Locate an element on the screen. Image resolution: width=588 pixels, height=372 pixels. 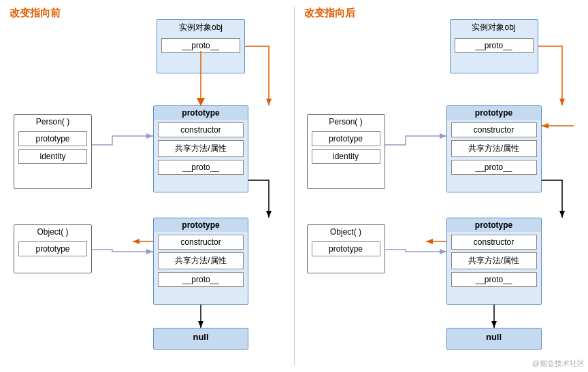
left-object-item-0: prototype is located at coordinates (53, 249).